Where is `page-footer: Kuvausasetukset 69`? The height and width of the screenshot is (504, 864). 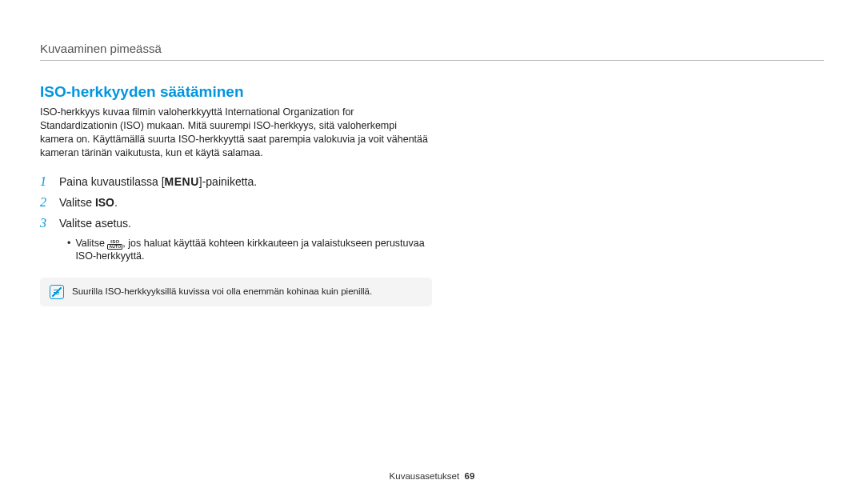 page-footer: Kuvausasetukset 69 is located at coordinates (432, 476).